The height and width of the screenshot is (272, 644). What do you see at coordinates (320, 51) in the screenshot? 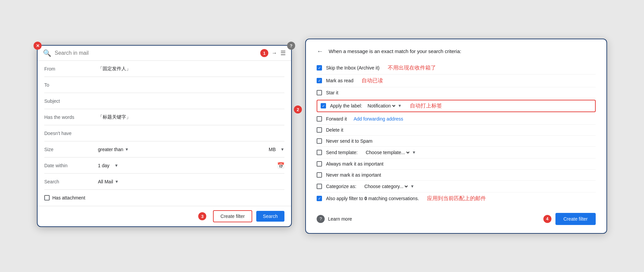
I see `back-button: ←` at bounding box center [320, 51].